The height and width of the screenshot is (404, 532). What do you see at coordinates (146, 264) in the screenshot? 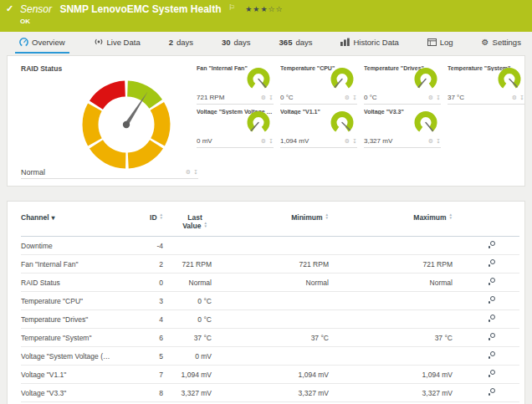
I see `cell-id: 2` at bounding box center [146, 264].